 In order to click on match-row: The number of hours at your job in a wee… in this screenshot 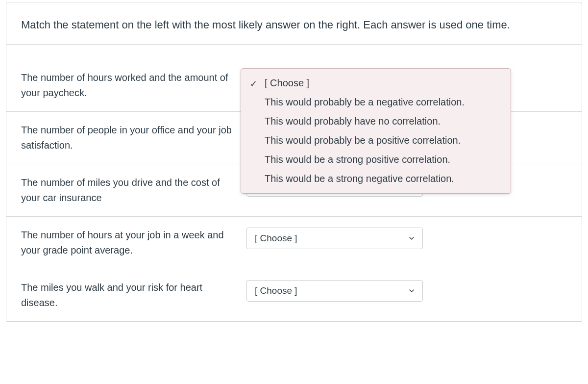, I will do `click(294, 242)`.